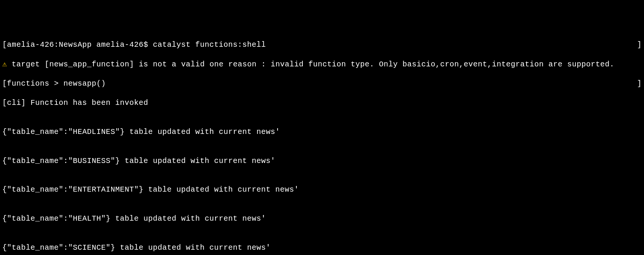  I want to click on warning-line: ⚠ target [news_app_function] is not a va…, so click(322, 65).